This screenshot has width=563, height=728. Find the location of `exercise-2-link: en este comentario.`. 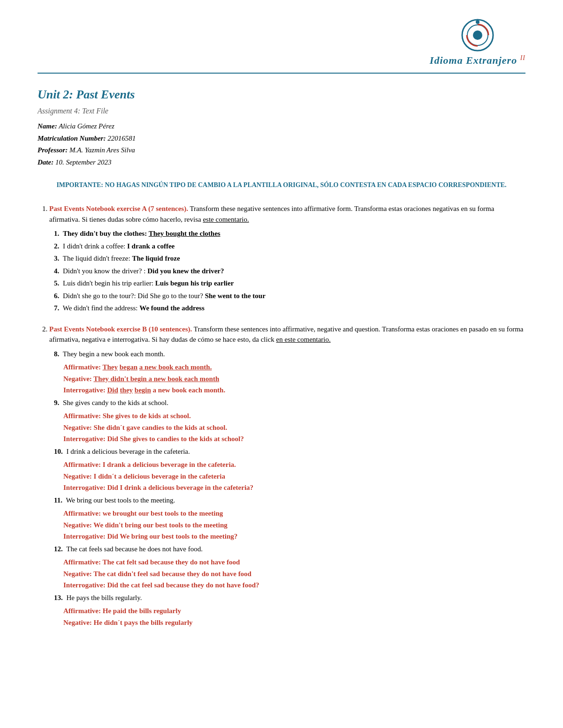

exercise-2-link: en este comentario. is located at coordinates (304, 339).